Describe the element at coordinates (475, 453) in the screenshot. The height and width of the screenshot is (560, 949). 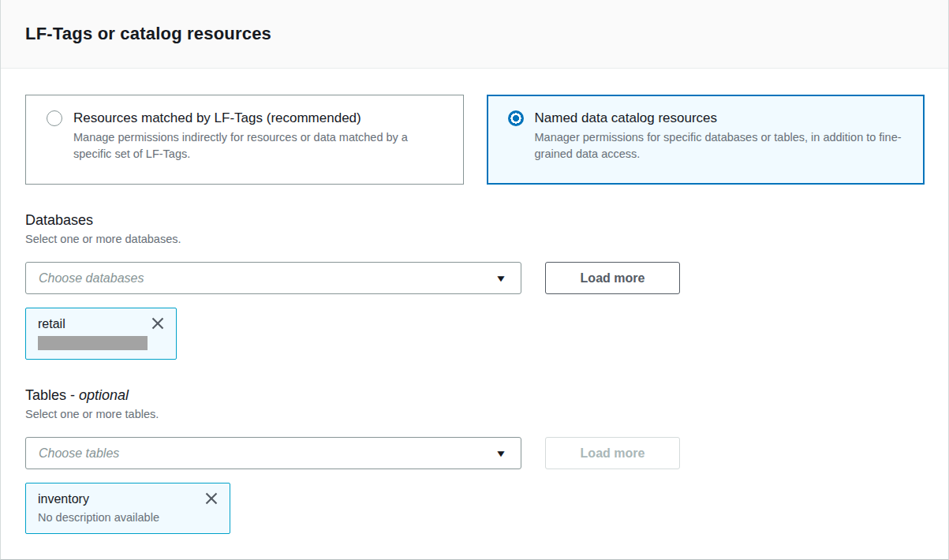
I see `tables-field-row: Choose tables ▼ Load more` at that location.